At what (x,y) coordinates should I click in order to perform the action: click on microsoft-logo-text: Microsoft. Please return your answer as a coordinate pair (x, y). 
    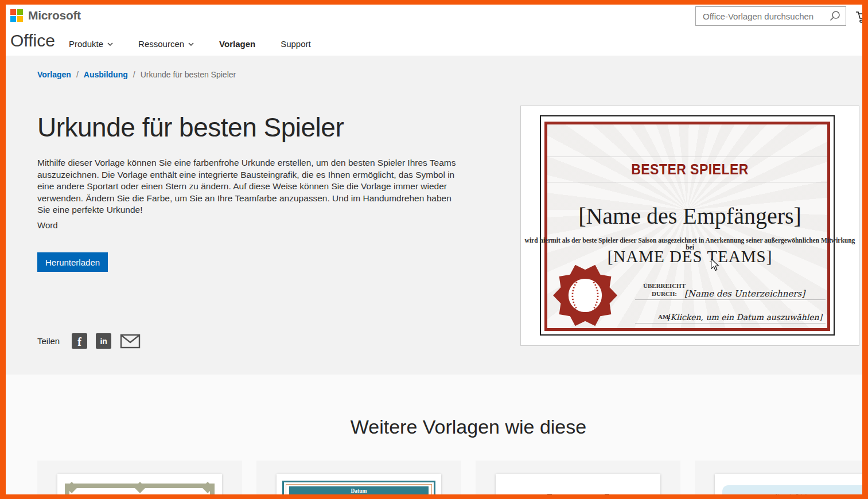
    Looking at the image, I should click on (55, 15).